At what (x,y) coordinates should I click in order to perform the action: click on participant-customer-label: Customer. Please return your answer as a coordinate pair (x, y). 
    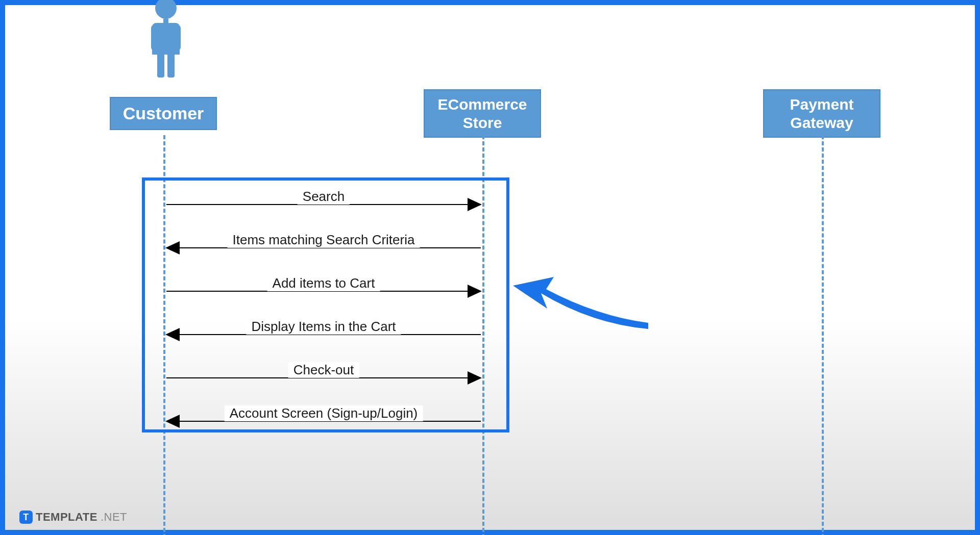
    Looking at the image, I should click on (163, 113).